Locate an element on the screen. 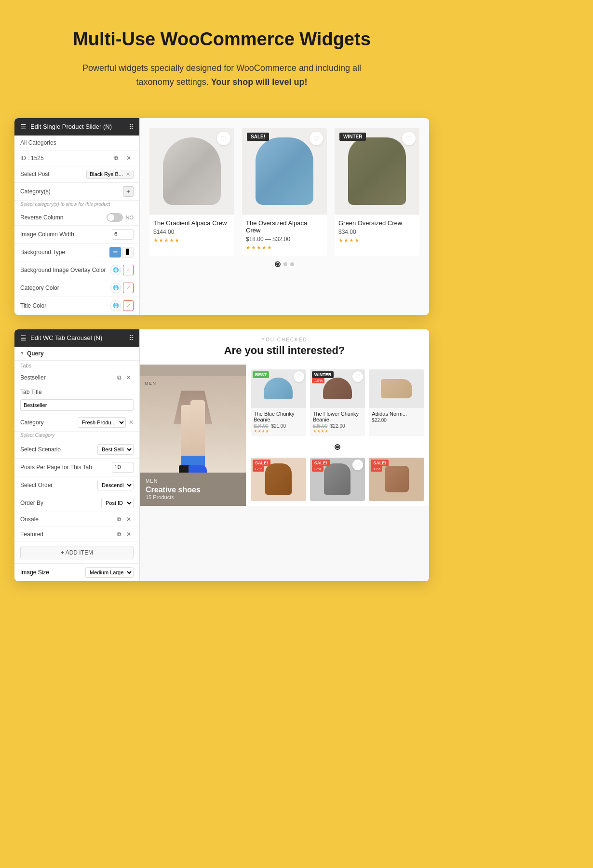  bg-overlay-color-row: Background Image Overlay Color 🌐 ⟋ is located at coordinates (77, 270).